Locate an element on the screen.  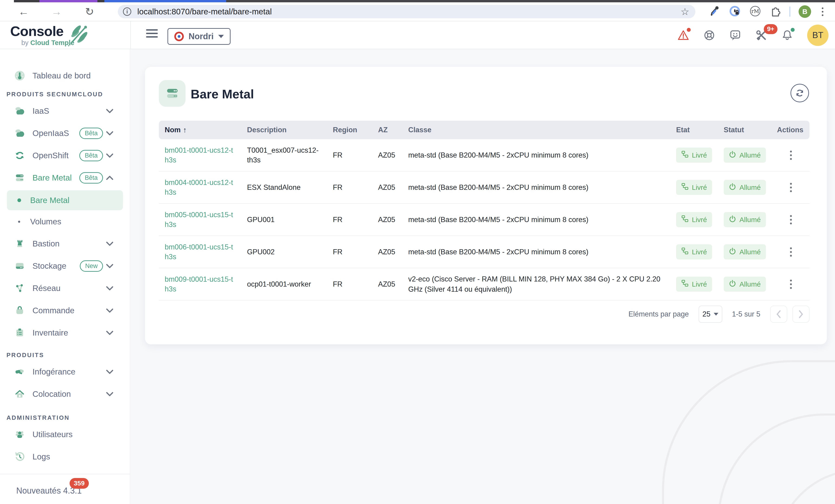
feedback-button is located at coordinates (735, 35).